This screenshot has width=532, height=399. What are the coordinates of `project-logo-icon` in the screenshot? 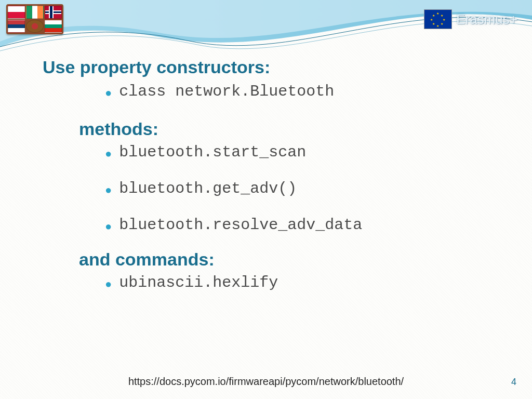 It's located at (34, 26).